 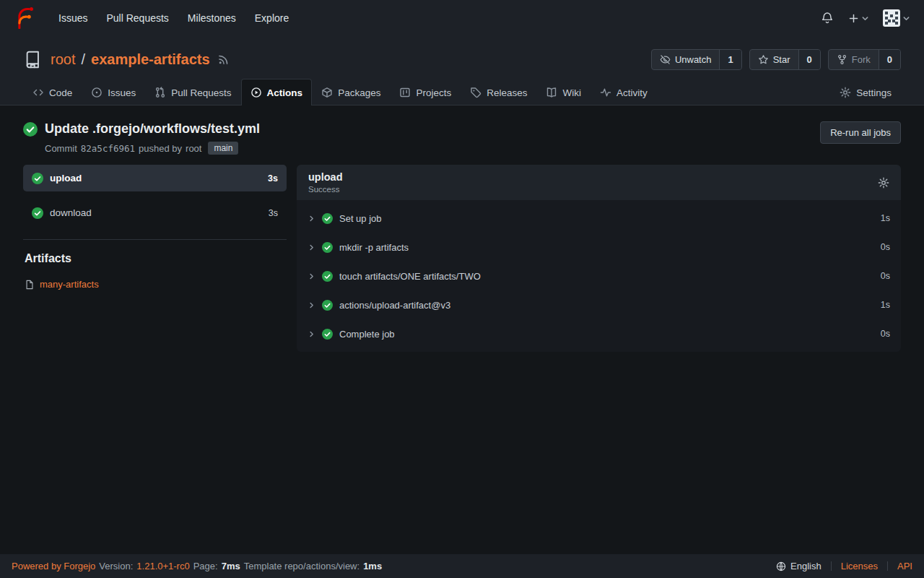 I want to click on tab-pull-requests-label: Pull Requests, so click(x=201, y=92).